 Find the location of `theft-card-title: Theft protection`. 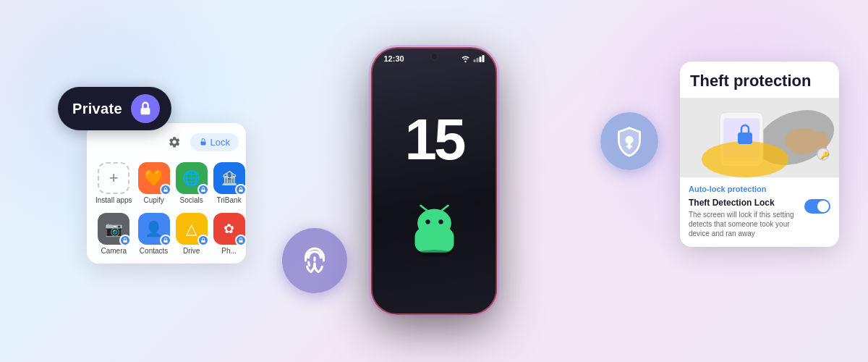

theft-card-title: Theft protection is located at coordinates (760, 80).